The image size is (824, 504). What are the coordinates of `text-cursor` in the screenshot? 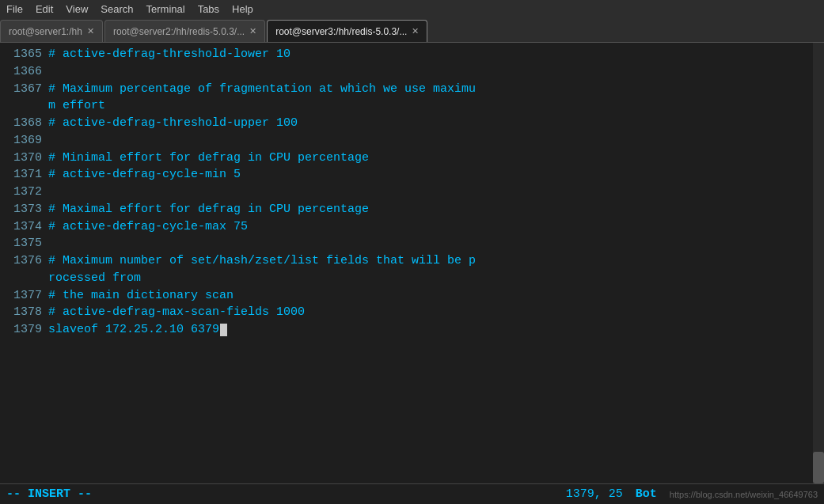 It's located at (223, 330).